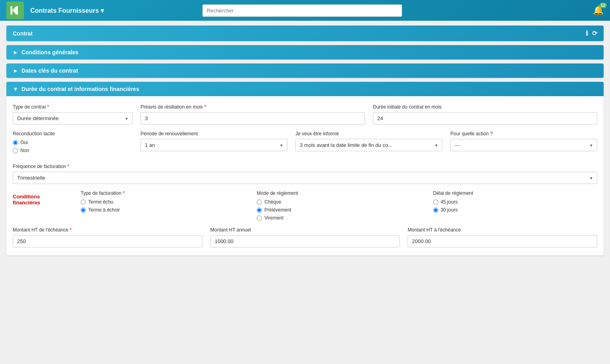 The image size is (610, 364). I want to click on virement-item: Virement, so click(339, 218).